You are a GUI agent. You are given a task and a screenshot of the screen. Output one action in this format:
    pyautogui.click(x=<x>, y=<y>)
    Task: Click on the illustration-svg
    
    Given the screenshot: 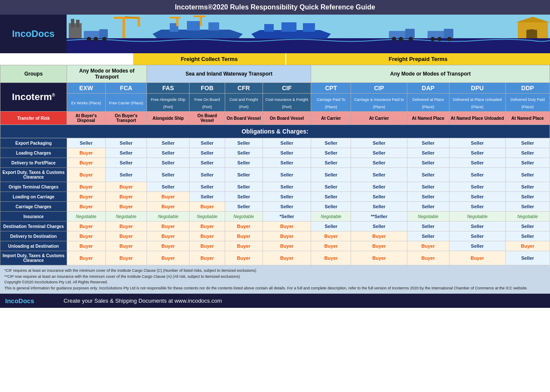 What is the action you would take?
    pyautogui.click(x=309, y=34)
    